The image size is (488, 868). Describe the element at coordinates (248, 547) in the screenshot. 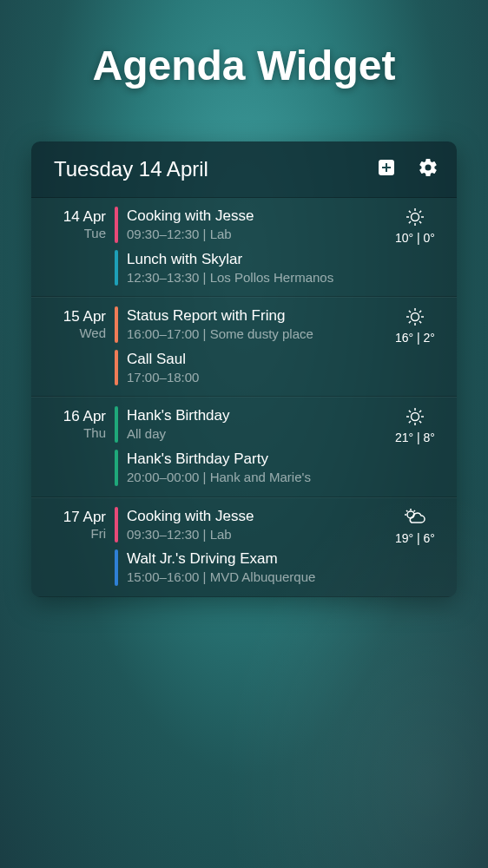

I see `events-column: Cooking with Jesse09:30–12:30 | LabWalt …` at that location.